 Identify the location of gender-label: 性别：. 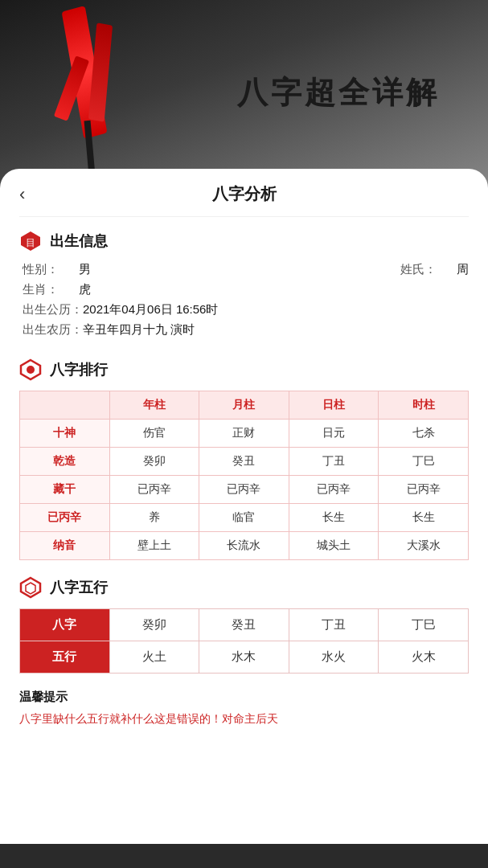
(51, 270).